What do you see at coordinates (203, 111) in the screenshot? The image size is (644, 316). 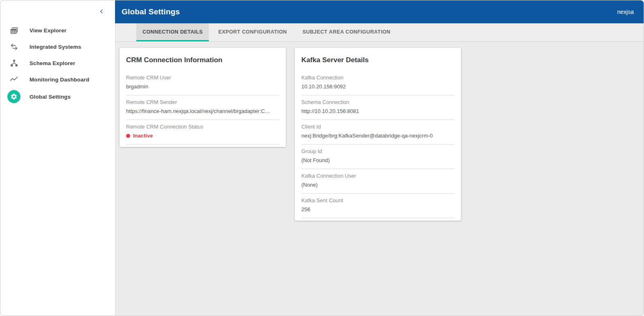 I see `field-value: https://finance-ham.nexjqa.local/nexj/ch…` at bounding box center [203, 111].